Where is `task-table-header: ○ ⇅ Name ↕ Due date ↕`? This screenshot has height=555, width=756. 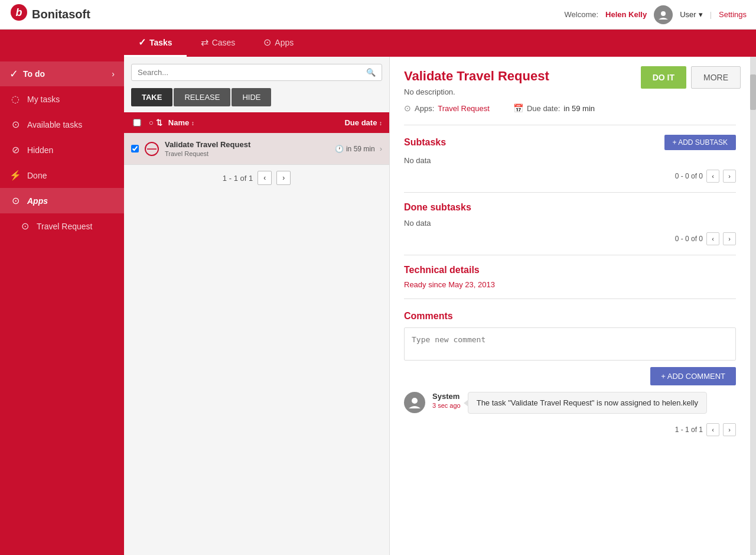
task-table-header: ○ ⇅ Name ↕ Due date ↕ is located at coordinates (256, 123).